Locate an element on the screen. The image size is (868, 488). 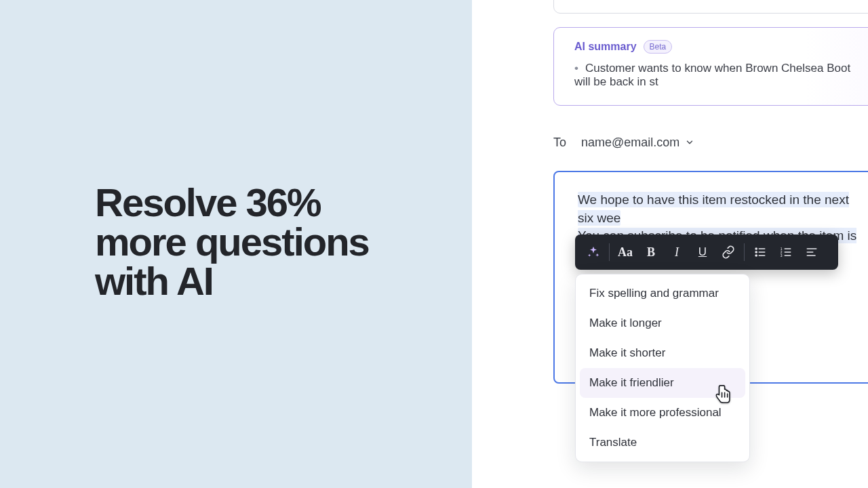
hero-headline: Resolve 36% more questions with AI is located at coordinates (251, 242).